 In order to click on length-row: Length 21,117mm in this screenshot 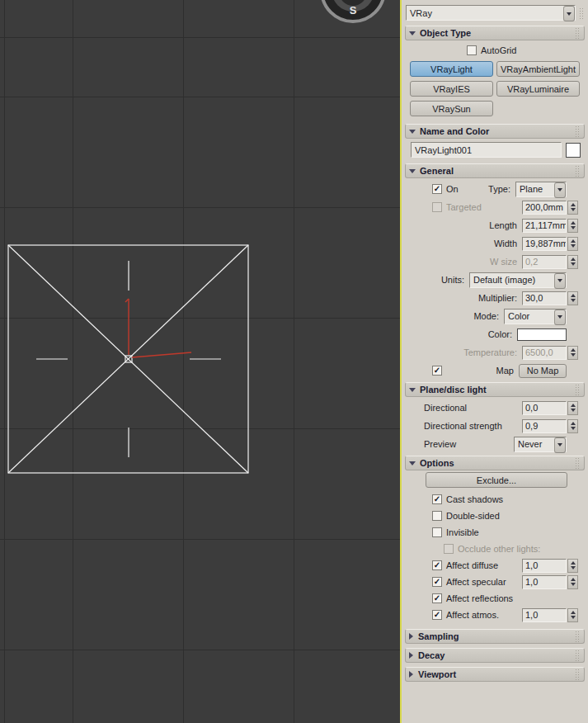, I will do `click(495, 225)`.